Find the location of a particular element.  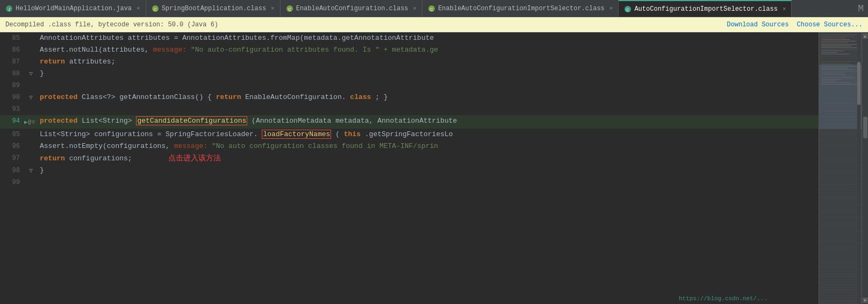

code-token: Class<?> getAnnotationClass() { is located at coordinates (149, 97).